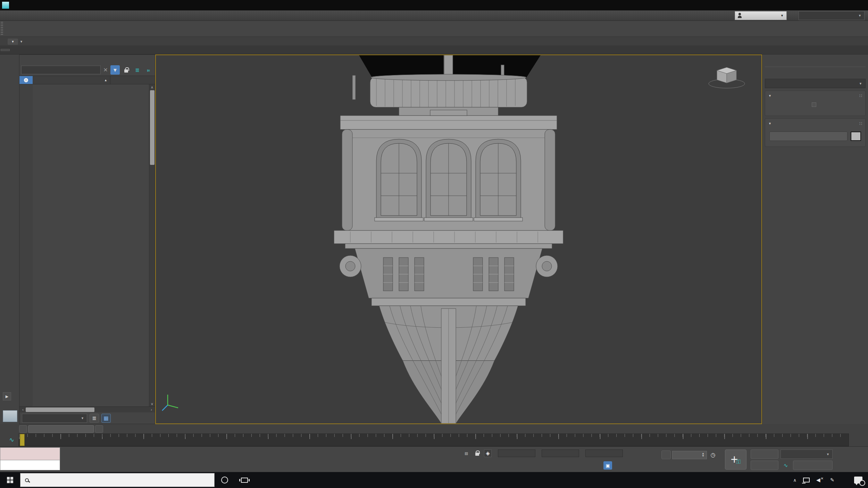  What do you see at coordinates (10, 480) in the screenshot?
I see `windows-logo-icon` at bounding box center [10, 480].